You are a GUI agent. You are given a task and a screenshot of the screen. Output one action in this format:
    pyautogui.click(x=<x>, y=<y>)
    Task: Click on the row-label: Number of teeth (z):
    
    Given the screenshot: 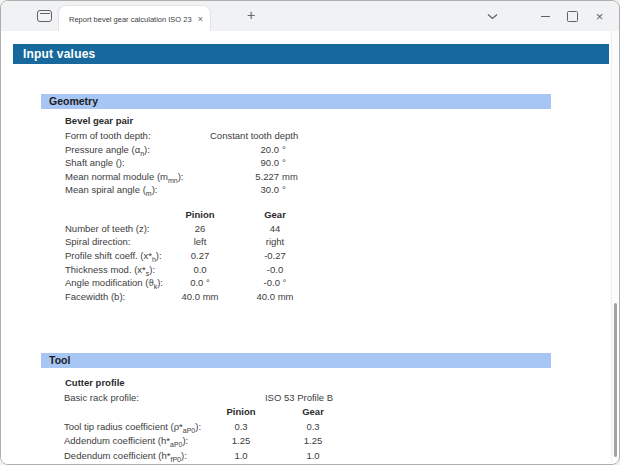 What is the action you would take?
    pyautogui.click(x=122, y=229)
    